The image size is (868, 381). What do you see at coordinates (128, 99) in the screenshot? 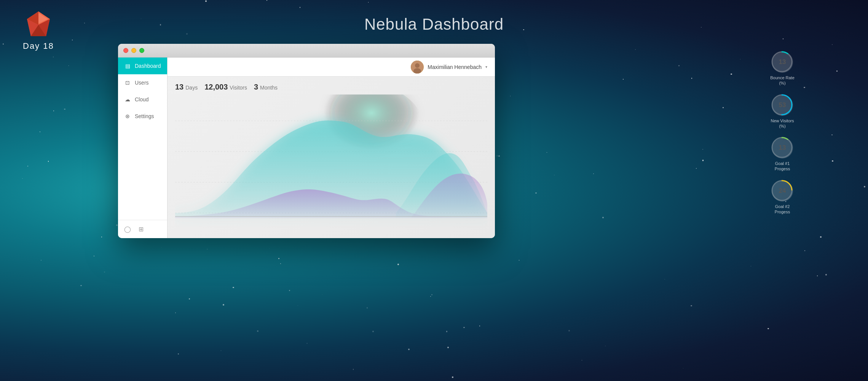
I see `cloud-icon: ☁` at bounding box center [128, 99].